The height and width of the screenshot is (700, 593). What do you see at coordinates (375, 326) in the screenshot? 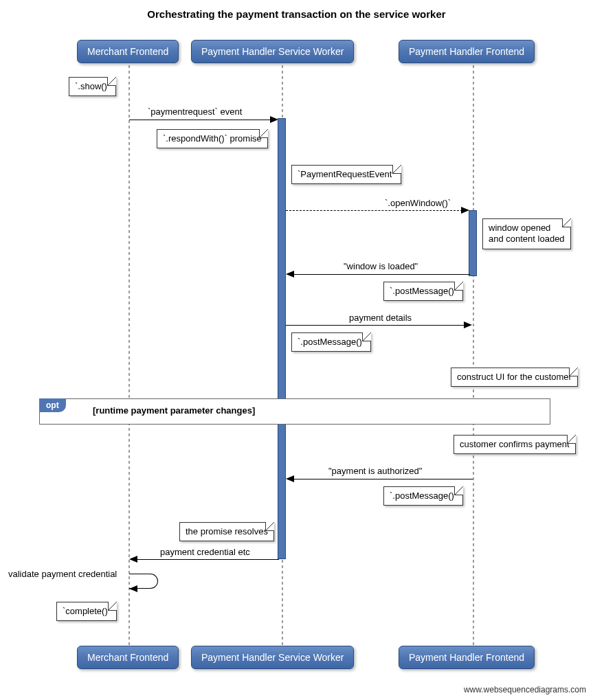
I see `arrow-paymentdetails` at bounding box center [375, 326].